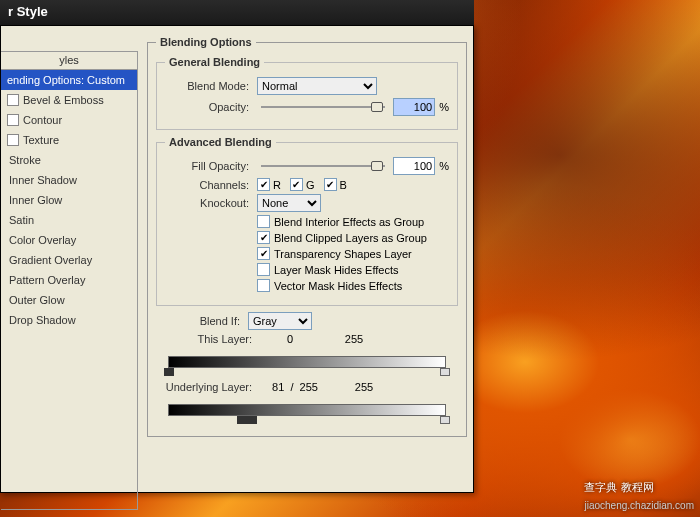 The width and height of the screenshot is (700, 517). What do you see at coordinates (69, 220) in the screenshot?
I see `style-satin: Satin` at bounding box center [69, 220].